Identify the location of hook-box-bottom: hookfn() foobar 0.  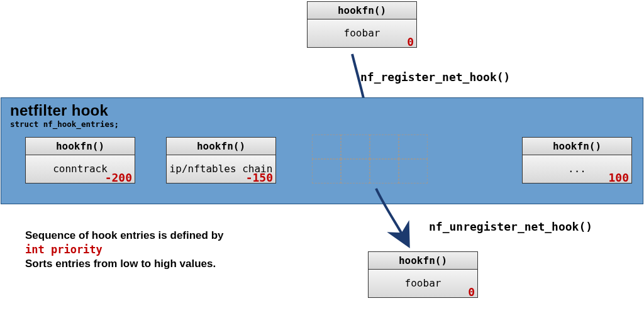
(423, 275).